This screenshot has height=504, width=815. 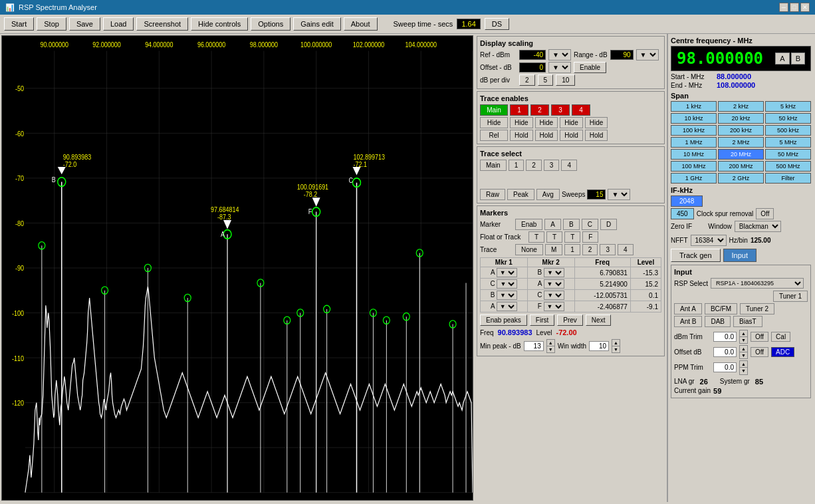 What do you see at coordinates (590, 68) in the screenshot?
I see `enable-button: Enable` at bounding box center [590, 68].